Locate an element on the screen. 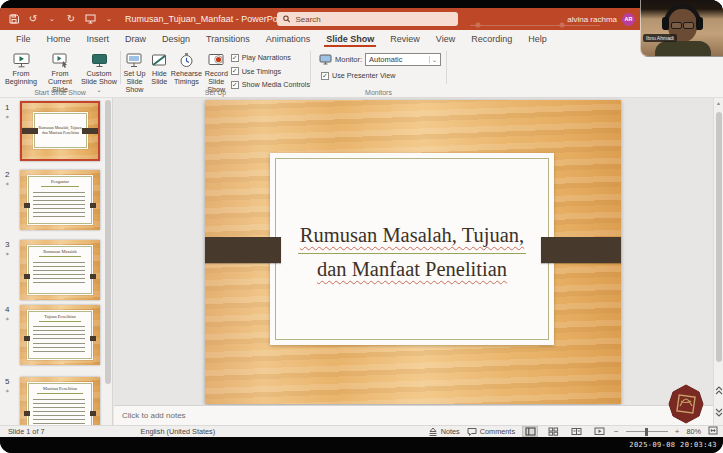  normal-view-button is located at coordinates (530, 432).